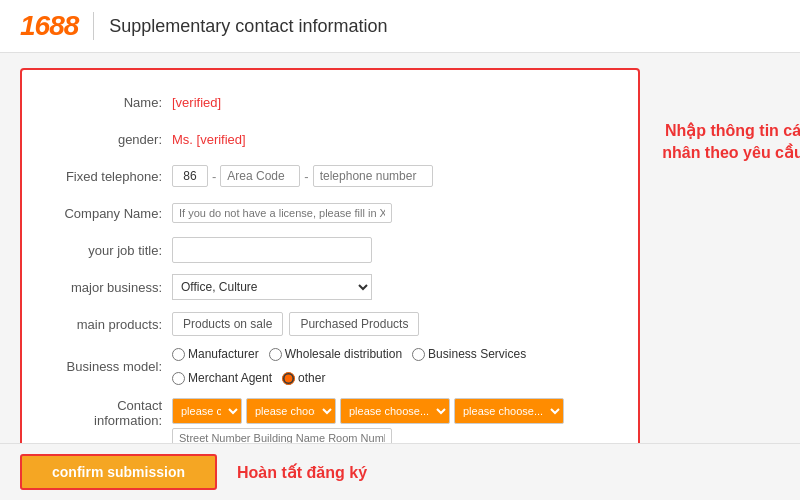  Describe the element at coordinates (107, 176) in the screenshot. I see `telephone-label: Fixed telephone:` at that location.